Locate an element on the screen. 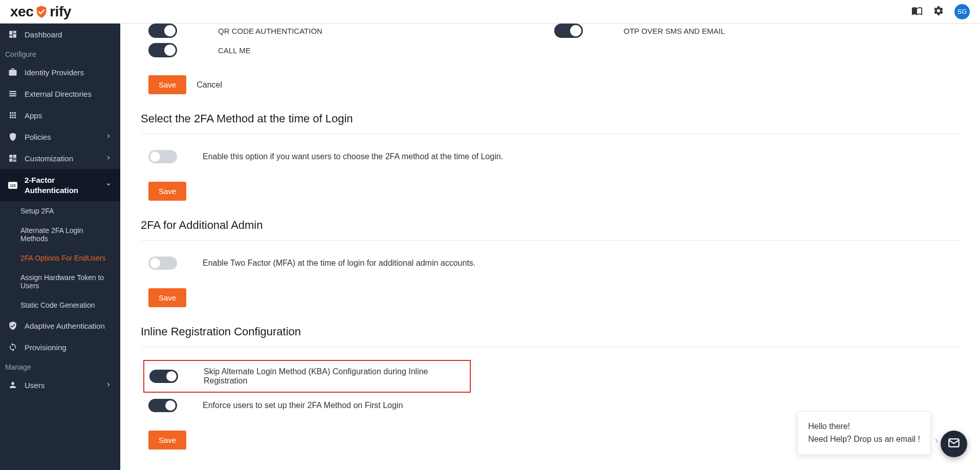  desc-additional-admin: Enable Two Factor (MFA) at the time of l… is located at coordinates (339, 263).